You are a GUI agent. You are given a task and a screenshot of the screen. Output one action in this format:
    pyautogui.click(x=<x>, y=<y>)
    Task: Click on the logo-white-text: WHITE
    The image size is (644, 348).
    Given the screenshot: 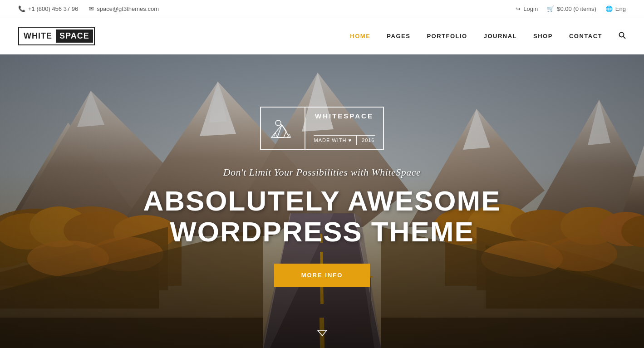 What is the action you would take?
    pyautogui.click(x=38, y=36)
    